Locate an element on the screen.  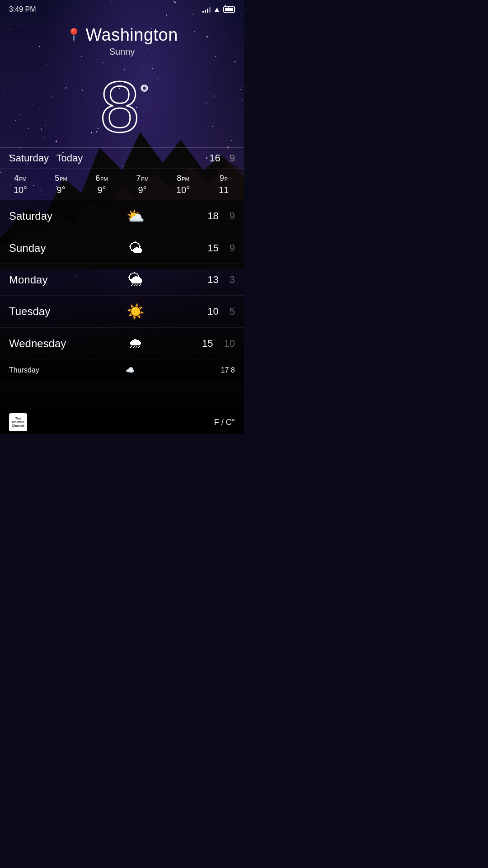
today-summary-row: Saturday Today 16 9 is located at coordinates (122, 158).